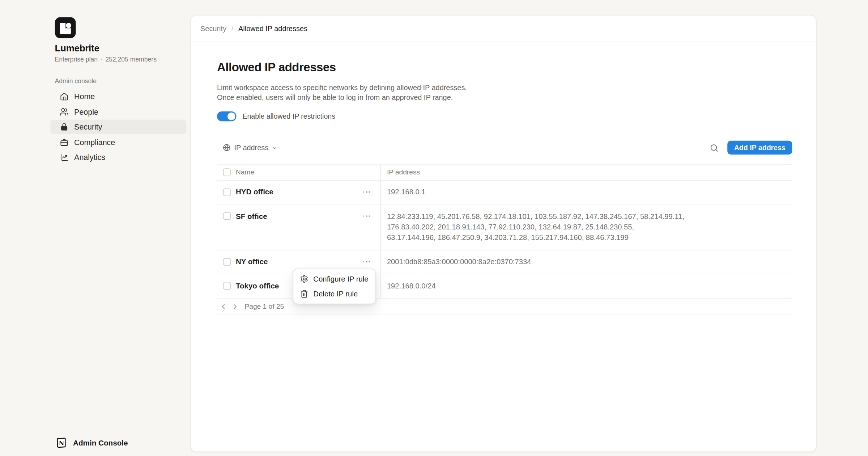 The height and width of the screenshot is (456, 868). What do you see at coordinates (505, 97) in the screenshot?
I see `page-description-line2: Once enabled, users will only be able to…` at bounding box center [505, 97].